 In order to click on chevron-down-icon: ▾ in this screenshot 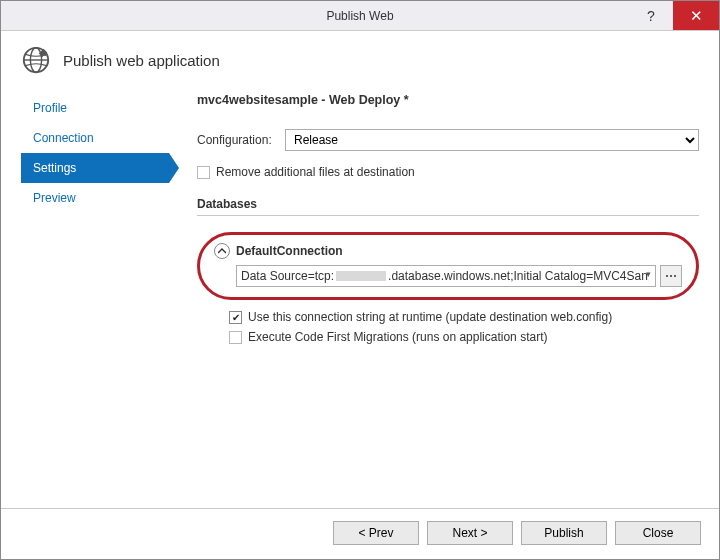, I will do `click(648, 274)`.